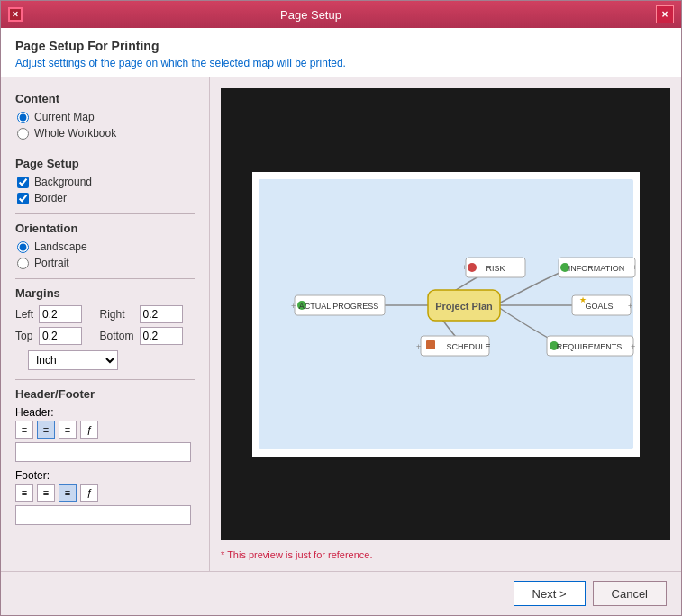 The image size is (682, 616). What do you see at coordinates (665, 14) in the screenshot?
I see `close-button: ×` at bounding box center [665, 14].